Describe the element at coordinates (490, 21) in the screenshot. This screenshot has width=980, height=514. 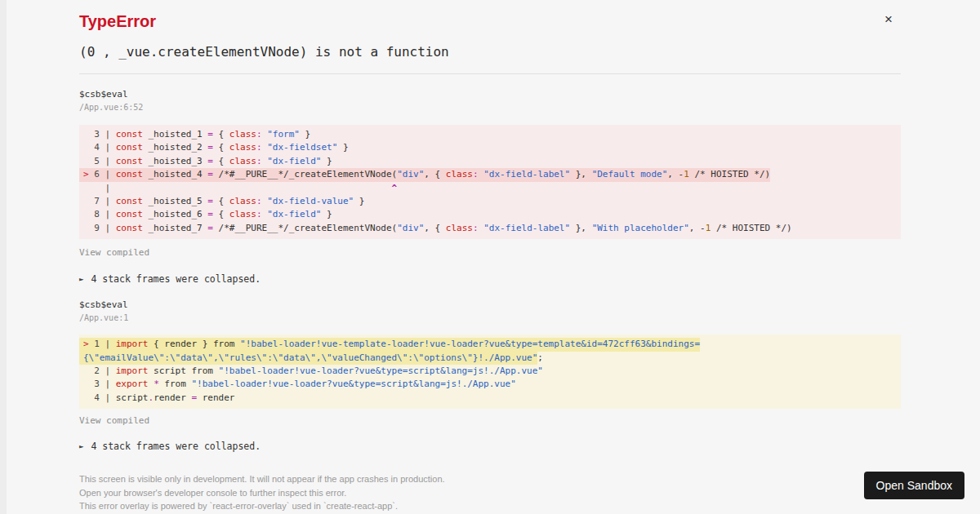
I see `error-title: TypeError` at that location.